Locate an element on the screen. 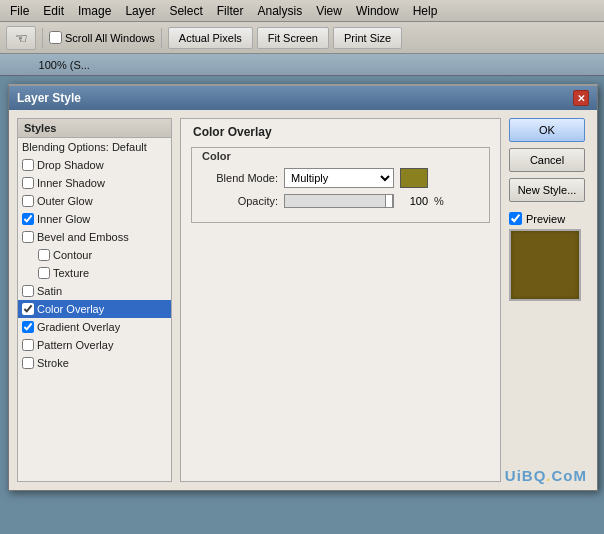 Image resolution: width=604 pixels, height=534 pixels. hand-tool: ☜ is located at coordinates (21, 38).